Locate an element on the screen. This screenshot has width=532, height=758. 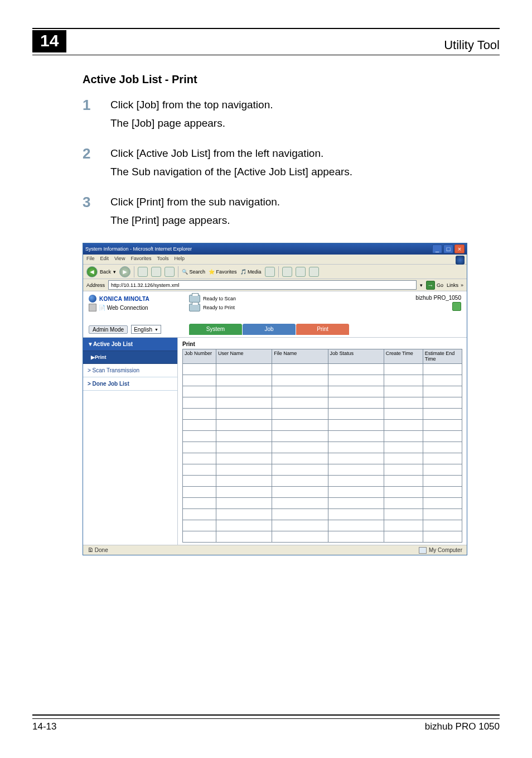
toolbar: ◄Back ▾ ► 🔍 Search ⭐ Favorites 🎵 Media is located at coordinates (275, 272).